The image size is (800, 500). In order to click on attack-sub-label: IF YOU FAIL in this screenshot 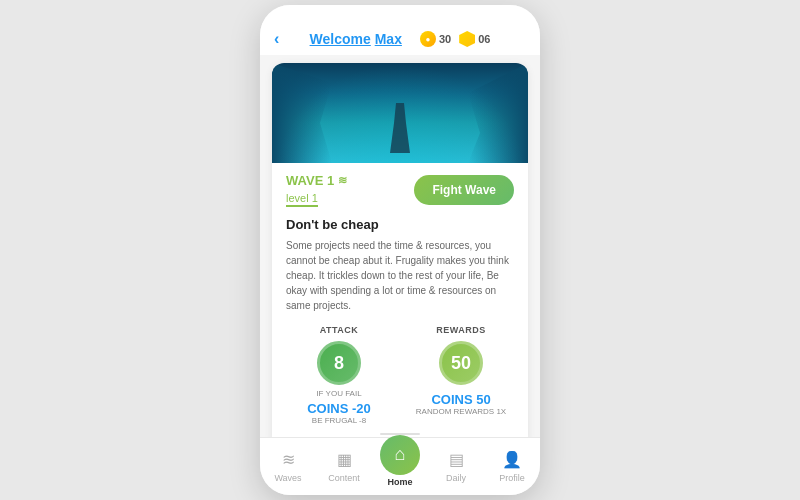, I will do `click(338, 394)`.